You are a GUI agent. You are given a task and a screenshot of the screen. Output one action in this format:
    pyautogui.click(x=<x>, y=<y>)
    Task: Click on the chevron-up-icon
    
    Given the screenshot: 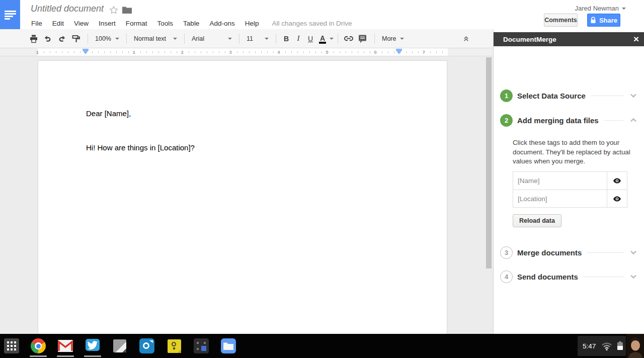 What is the action you would take?
    pyautogui.click(x=633, y=120)
    